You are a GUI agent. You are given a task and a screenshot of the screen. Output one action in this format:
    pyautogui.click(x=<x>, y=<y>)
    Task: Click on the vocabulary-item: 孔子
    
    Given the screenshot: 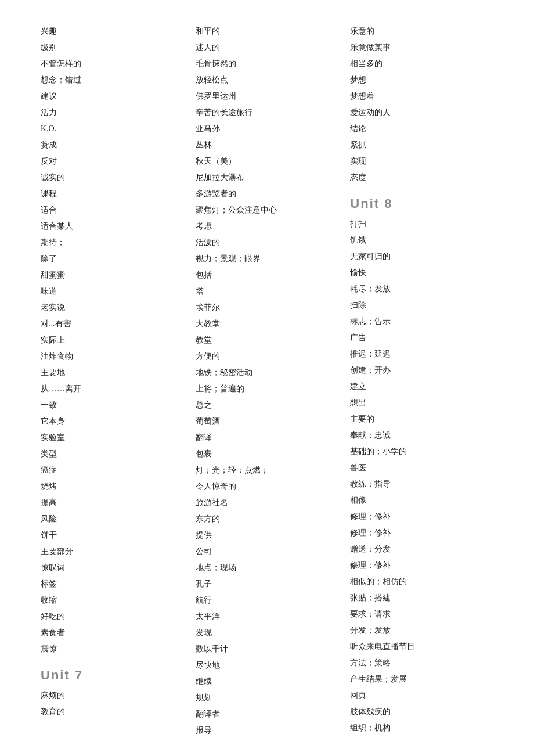 What is the action you would take?
    pyautogui.click(x=267, y=584)
    